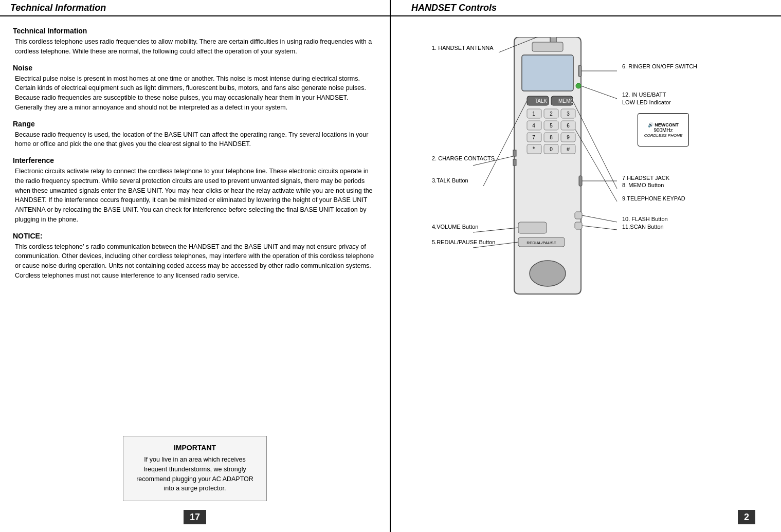 Image resolution: width=781 pixels, height=532 pixels. Describe the element at coordinates (195, 160) in the screenshot. I see `section-interference-title: Interference` at that location.